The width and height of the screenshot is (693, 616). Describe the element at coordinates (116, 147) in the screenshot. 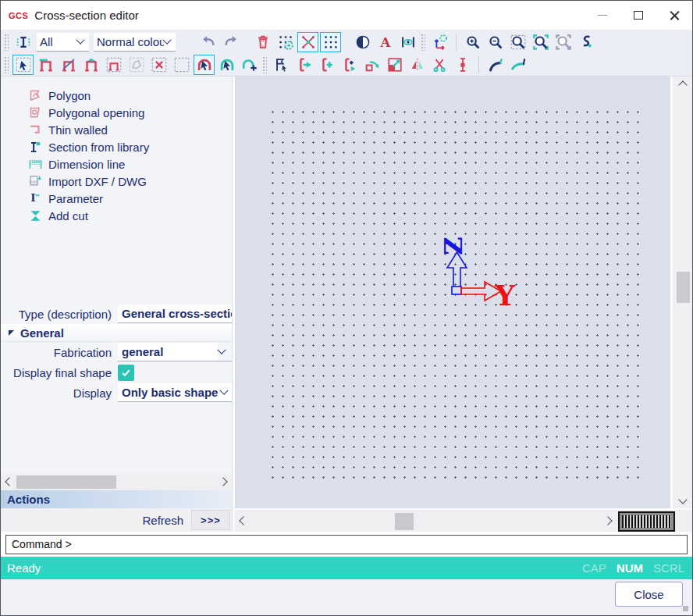

I see `tool-item-section-from-library: Section from library` at that location.